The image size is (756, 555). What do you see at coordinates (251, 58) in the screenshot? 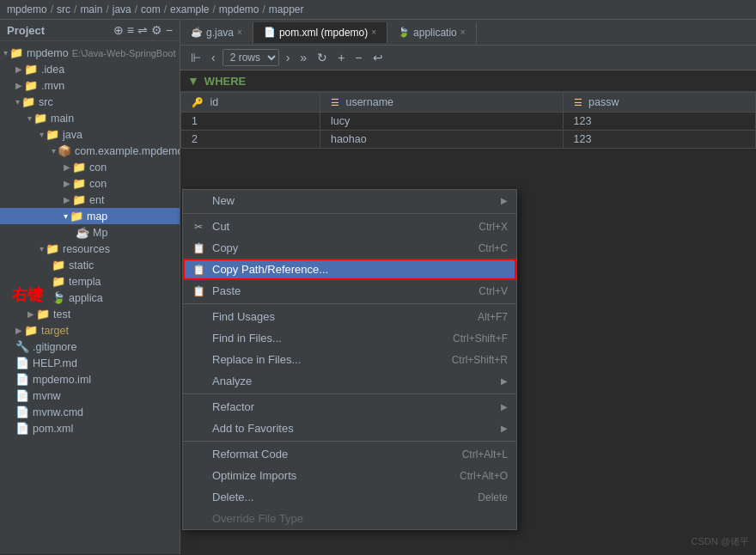
I see `rows-select: 2 rows` at bounding box center [251, 58].